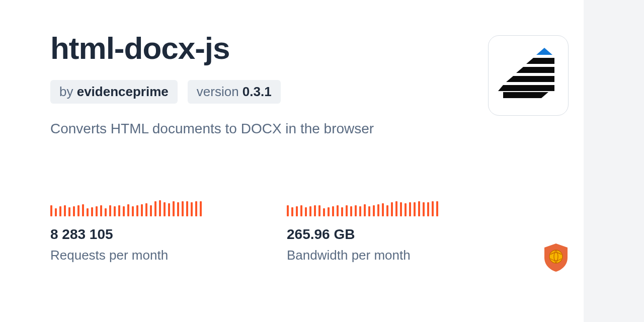 This screenshot has width=644, height=322. What do you see at coordinates (133, 230) in the screenshot?
I see `requests-stat: 8 283 105 Requests per month` at bounding box center [133, 230].